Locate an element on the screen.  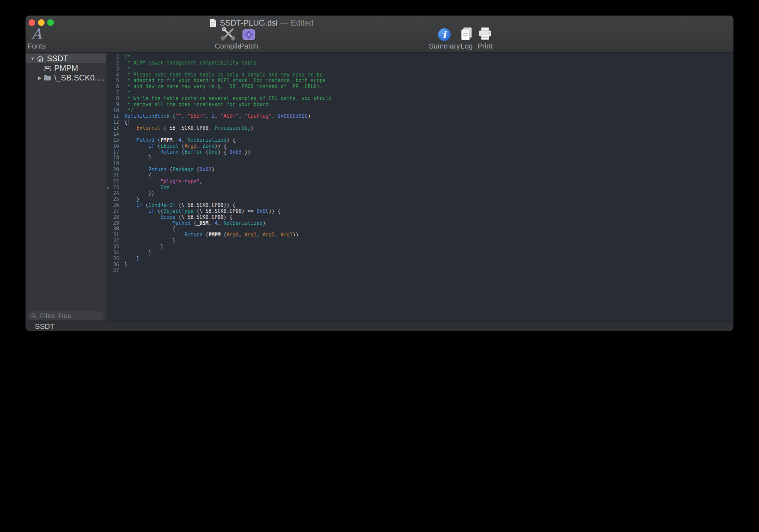
compile-tools-icon is located at coordinates (228, 34).